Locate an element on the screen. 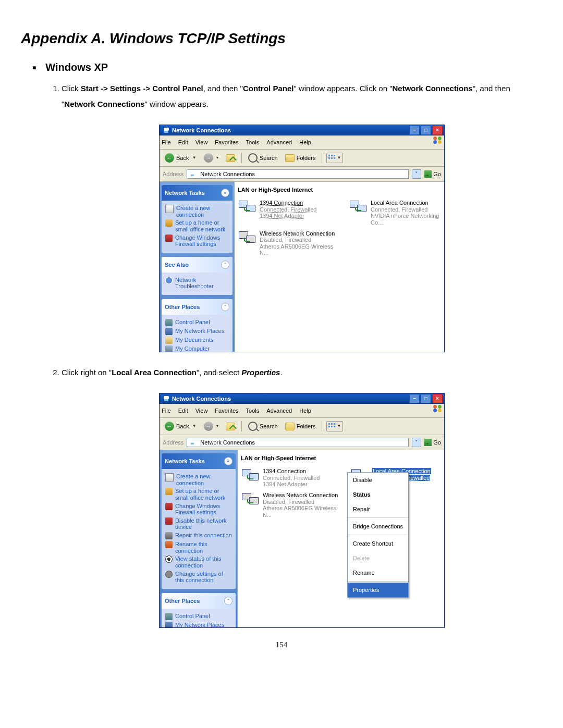 The image size is (563, 728). address-label: Address is located at coordinates (173, 174).